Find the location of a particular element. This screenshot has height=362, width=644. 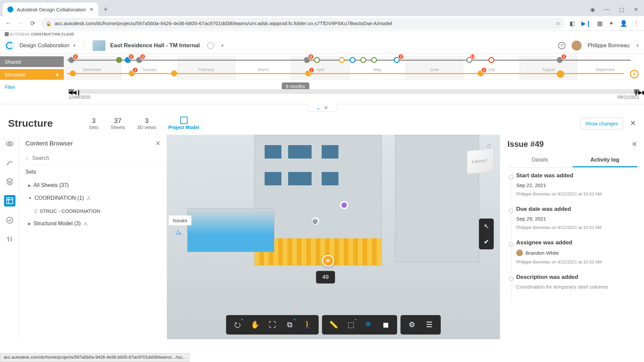

tree-row-structural-model: ▶Structural Model (3)⚠ is located at coordinates (93, 224).